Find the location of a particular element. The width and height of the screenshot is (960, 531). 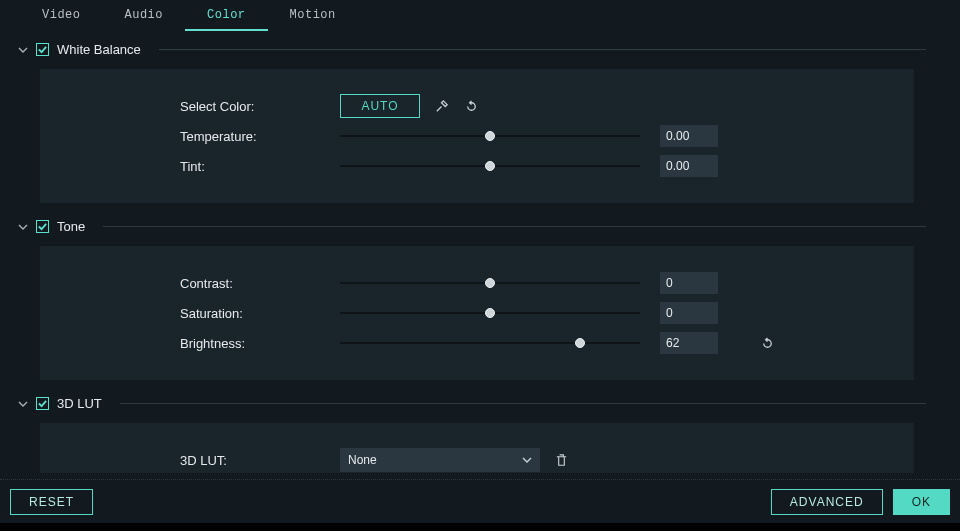

advanced-button: ADVANCED is located at coordinates (827, 502).